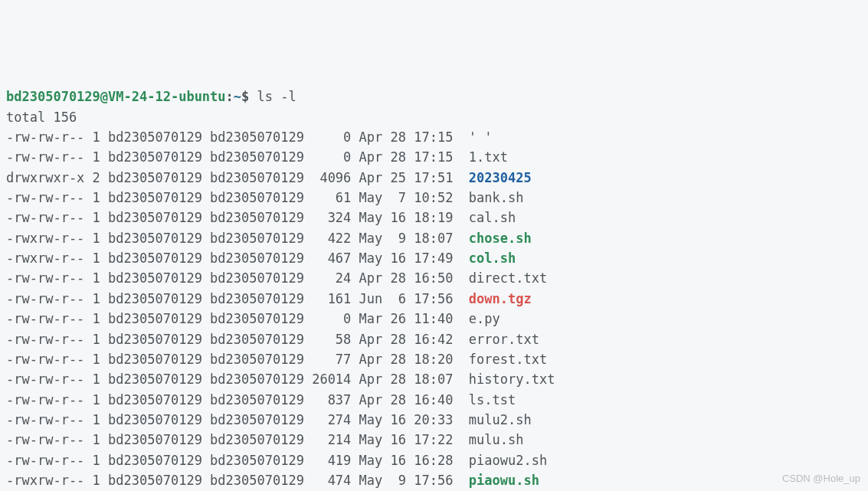  What do you see at coordinates (508, 278) in the screenshot?
I see `file-name: direct.txt` at bounding box center [508, 278].